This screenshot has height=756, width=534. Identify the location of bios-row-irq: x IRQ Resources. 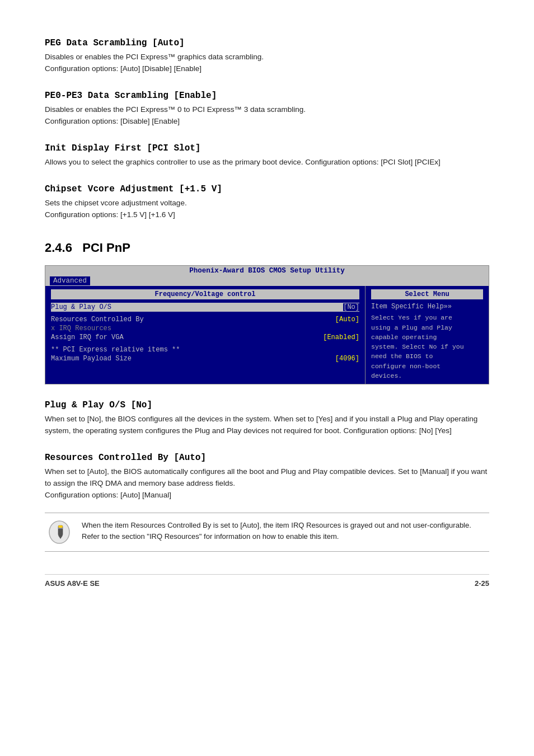
(205, 328).